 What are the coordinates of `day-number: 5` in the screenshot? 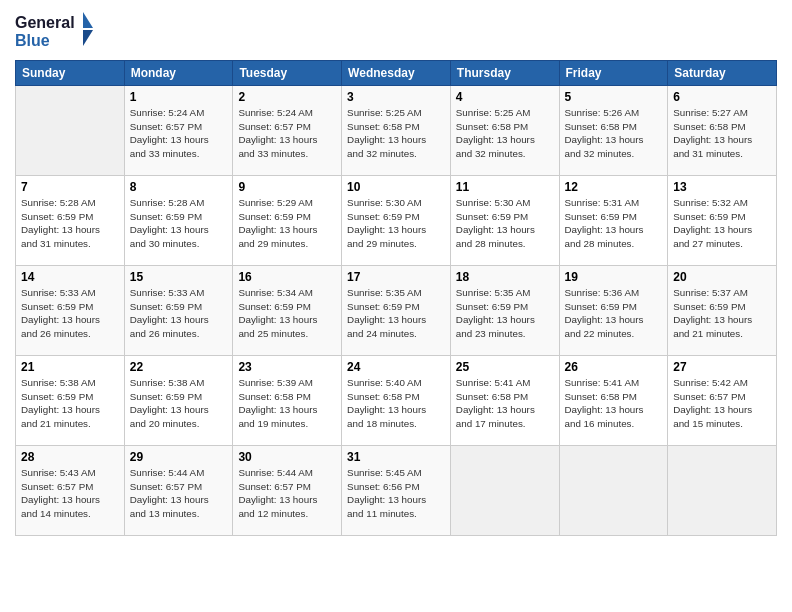 It's located at (614, 97).